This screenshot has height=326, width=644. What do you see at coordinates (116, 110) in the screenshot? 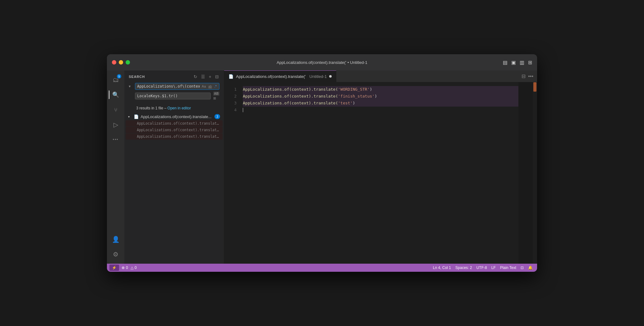
I see `sidebar-item-source-control: ⑂` at bounding box center [116, 110].